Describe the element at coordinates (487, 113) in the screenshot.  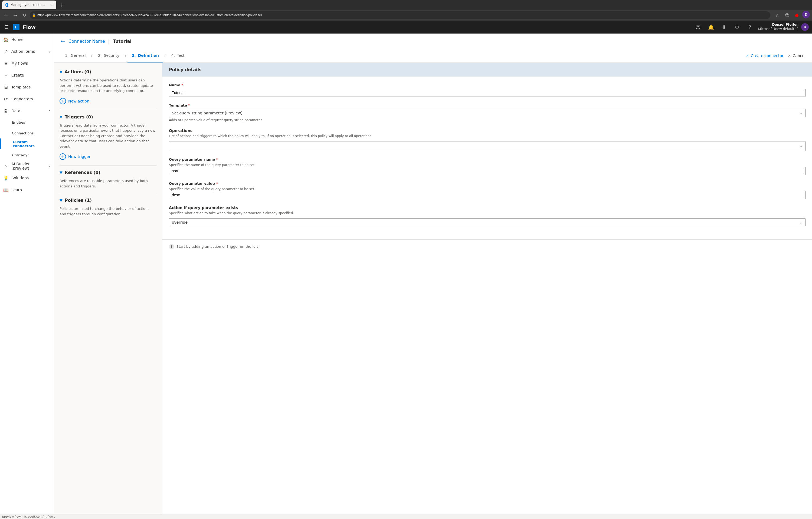
I see `template-form-group: Template * Set query string parameter (P…` at that location.